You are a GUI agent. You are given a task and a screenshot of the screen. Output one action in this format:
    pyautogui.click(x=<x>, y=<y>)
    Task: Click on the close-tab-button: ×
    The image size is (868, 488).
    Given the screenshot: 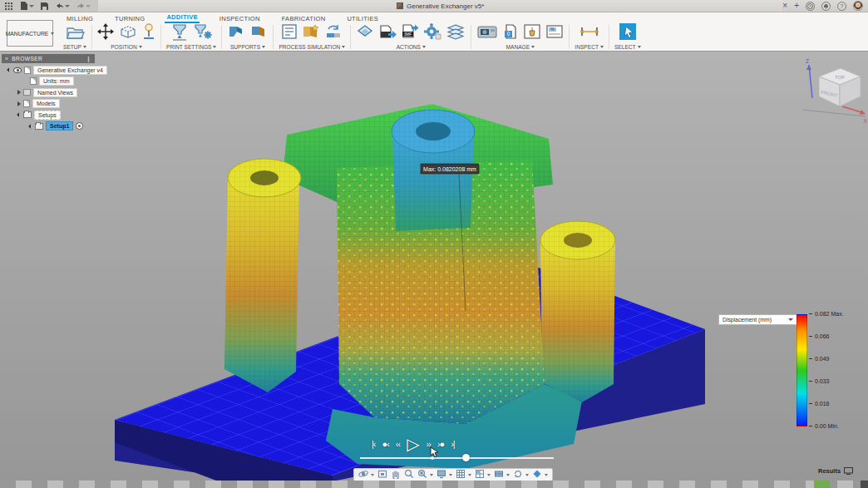 What is the action you would take?
    pyautogui.click(x=785, y=6)
    